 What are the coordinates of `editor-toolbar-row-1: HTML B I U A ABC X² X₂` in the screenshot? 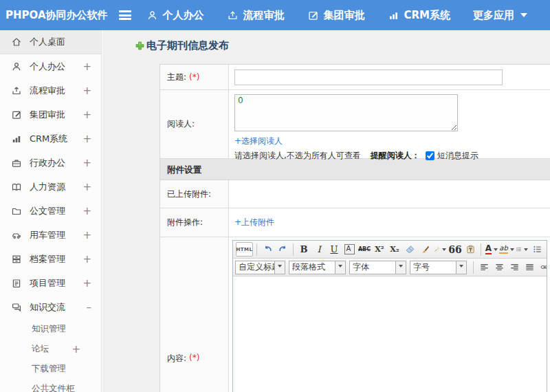 It's located at (390, 250).